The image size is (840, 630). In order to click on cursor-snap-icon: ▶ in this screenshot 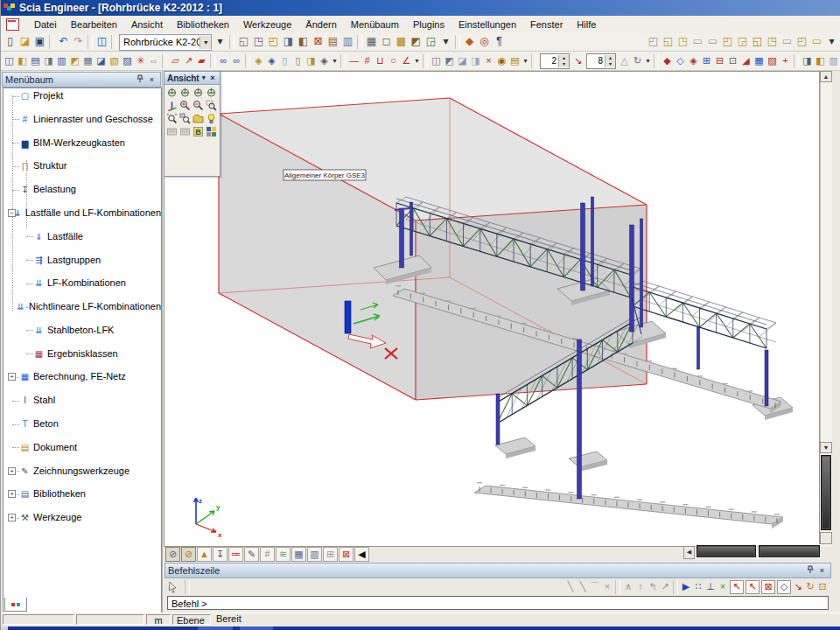, I will do `click(686, 587)`.